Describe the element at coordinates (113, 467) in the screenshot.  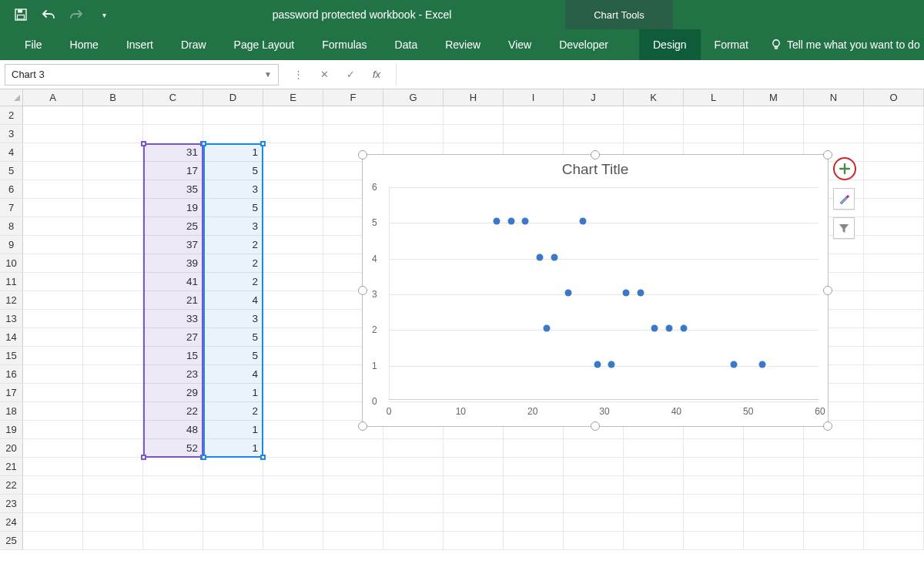
I see `cell-B21` at that location.